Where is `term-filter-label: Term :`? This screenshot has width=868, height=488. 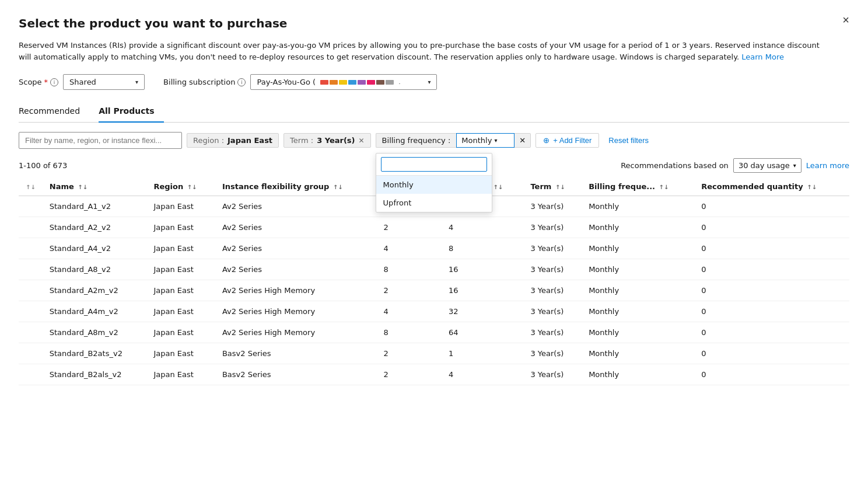 term-filter-label: Term : is located at coordinates (302, 140).